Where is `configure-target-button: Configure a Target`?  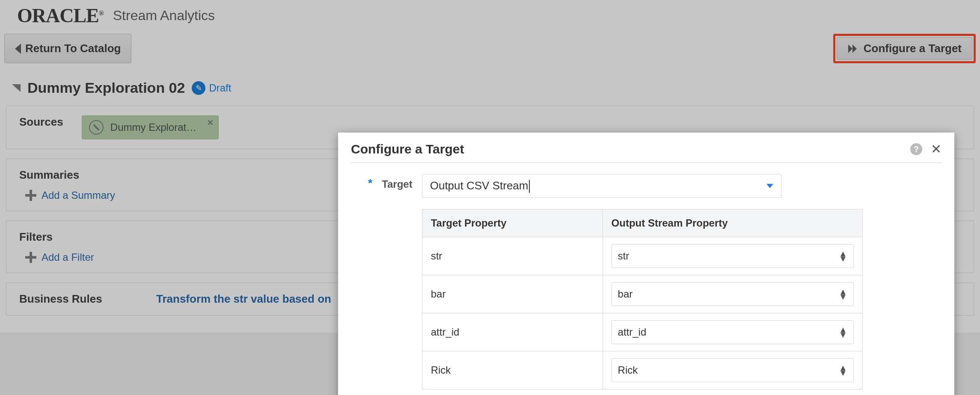 configure-target-button: Configure a Target is located at coordinates (905, 49).